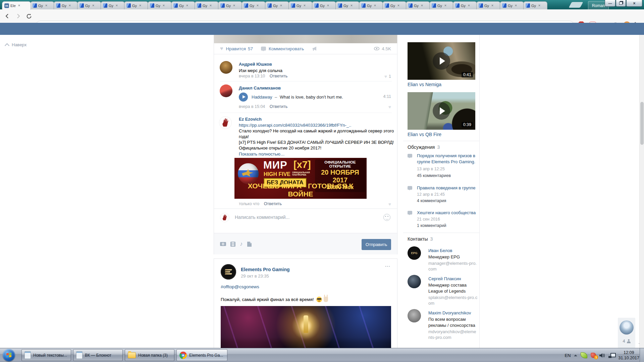 Image resolution: width=644 pixels, height=362 pixels. I want to click on taskbar-item-chrome: Elements Pro Ga..., so click(202, 355).